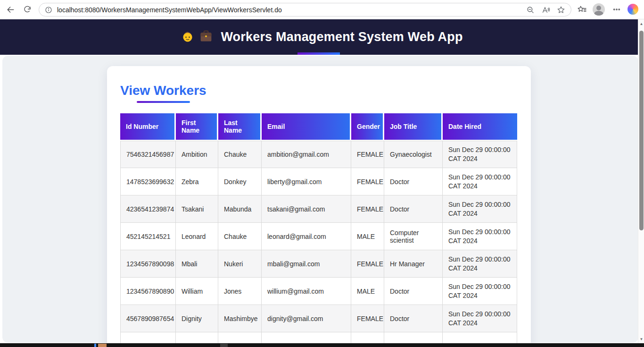 The image size is (644, 347). Describe the element at coordinates (197, 319) in the screenshot. I see `table-cell: Dignity` at that location.